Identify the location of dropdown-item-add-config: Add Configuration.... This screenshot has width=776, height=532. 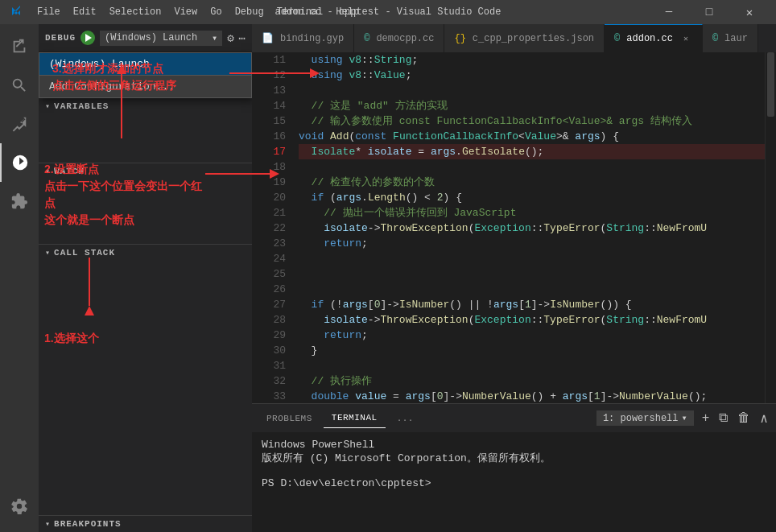
(145, 87).